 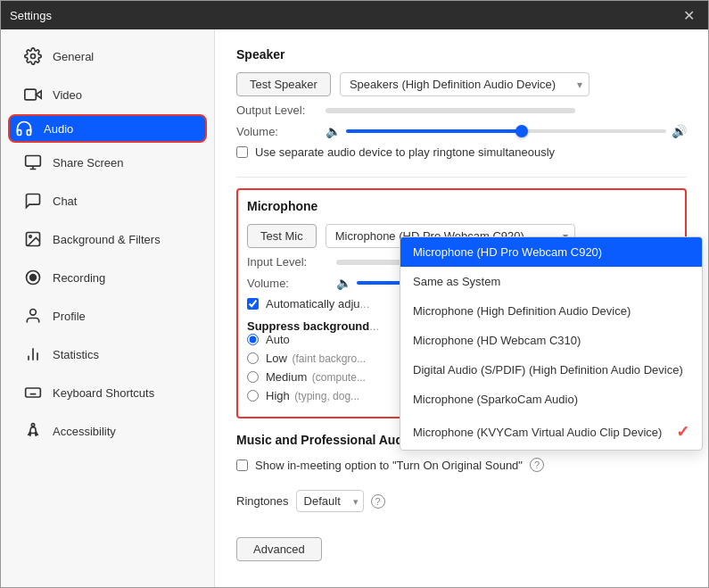 I want to click on video-icon, so click(x=33, y=95).